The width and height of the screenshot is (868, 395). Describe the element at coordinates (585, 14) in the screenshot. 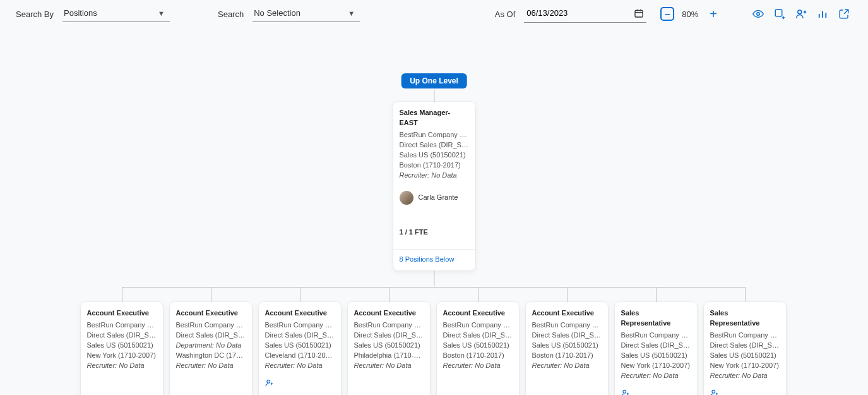

I see `asof-field` at that location.